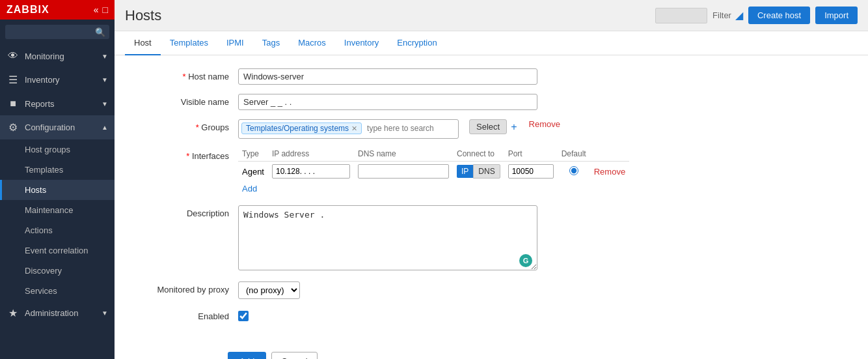 This screenshot has height=359, width=868. I want to click on inventory-label: Inventory, so click(42, 79).